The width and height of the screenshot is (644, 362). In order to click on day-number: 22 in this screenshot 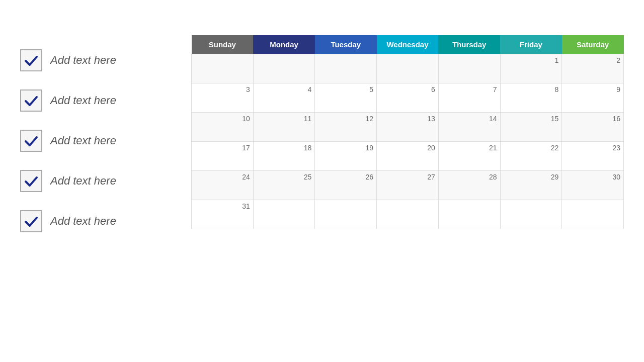, I will do `click(555, 148)`.